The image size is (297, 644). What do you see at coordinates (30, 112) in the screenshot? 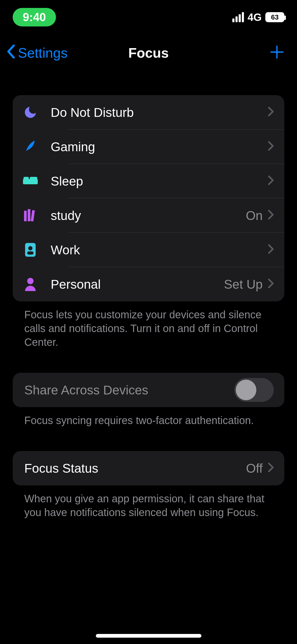
I see `moon-icon` at bounding box center [30, 112].